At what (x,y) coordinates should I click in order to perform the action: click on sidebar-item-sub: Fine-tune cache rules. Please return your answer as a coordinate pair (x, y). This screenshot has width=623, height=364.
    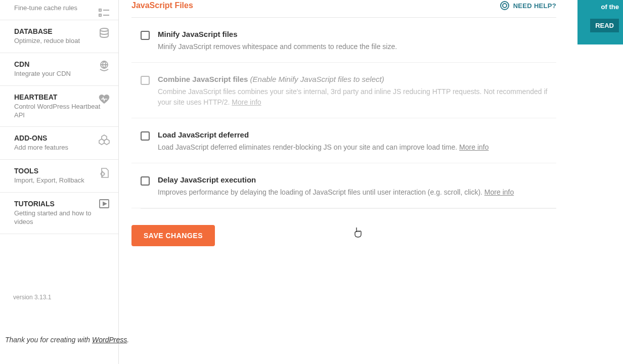
    Looking at the image, I should click on (61, 8).